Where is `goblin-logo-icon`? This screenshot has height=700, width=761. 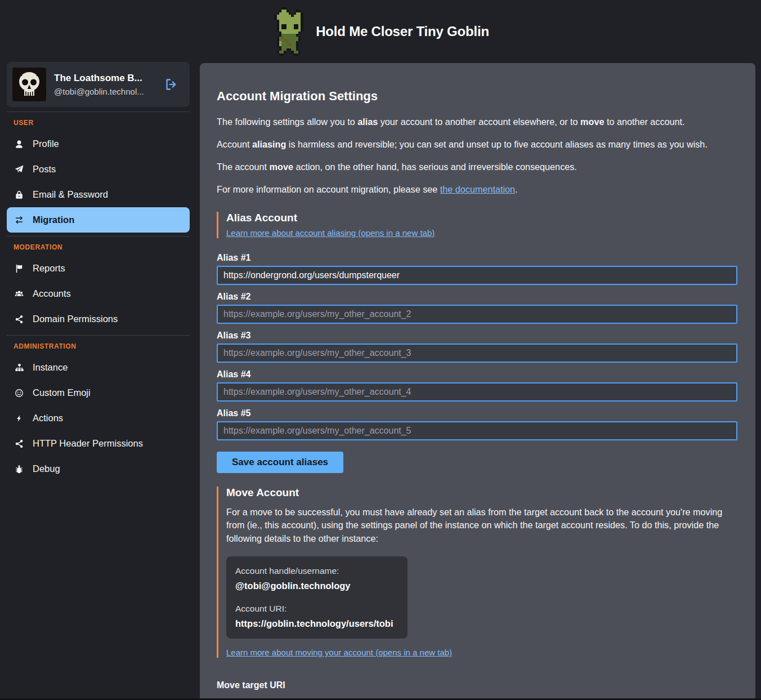 goblin-logo-icon is located at coordinates (289, 32).